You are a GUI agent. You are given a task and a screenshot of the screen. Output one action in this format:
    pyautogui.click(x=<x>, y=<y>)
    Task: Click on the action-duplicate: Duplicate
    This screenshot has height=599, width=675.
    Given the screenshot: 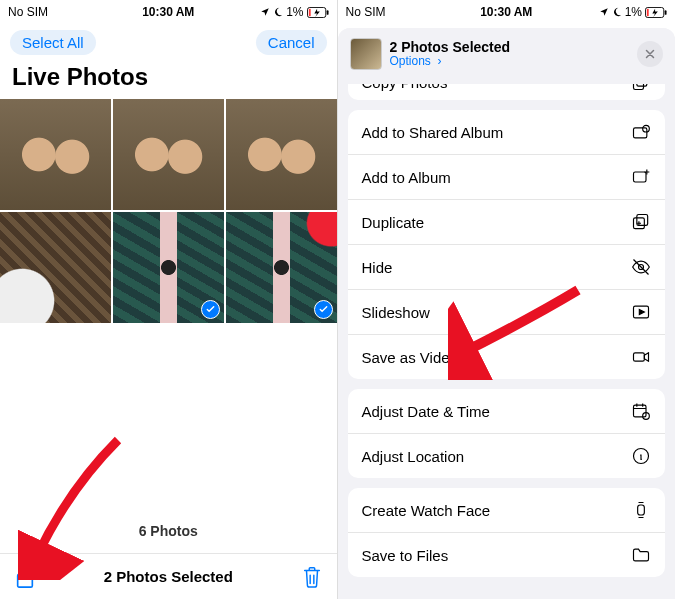 What is the action you would take?
    pyautogui.click(x=507, y=222)
    